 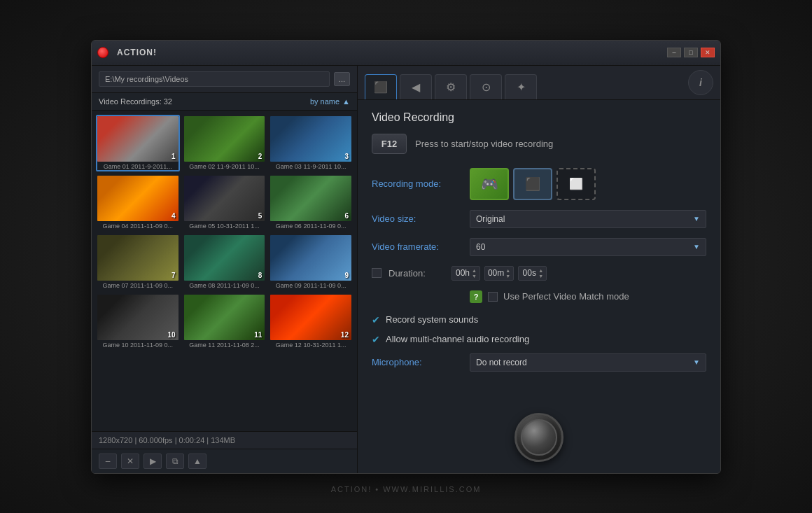 I want to click on multi-channel-checkmark: ✔, so click(x=376, y=339).